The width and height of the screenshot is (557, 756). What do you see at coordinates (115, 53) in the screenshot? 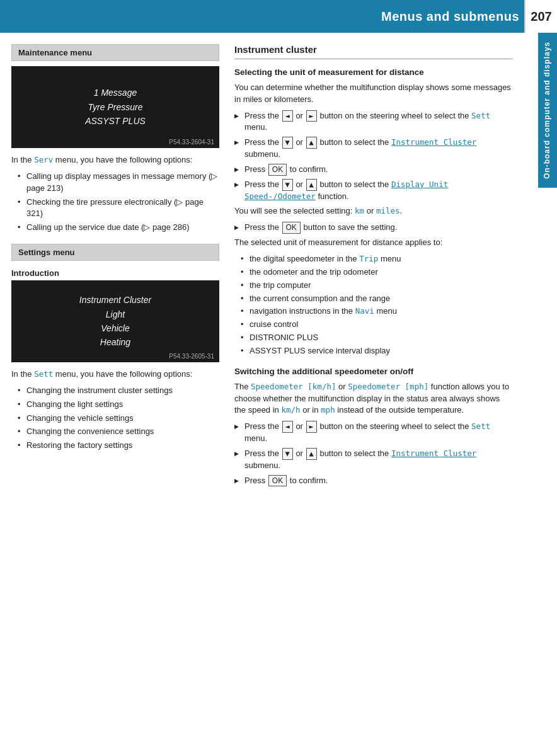
I see `maintenance-menu-label: Maintenance menu` at bounding box center [115, 53].